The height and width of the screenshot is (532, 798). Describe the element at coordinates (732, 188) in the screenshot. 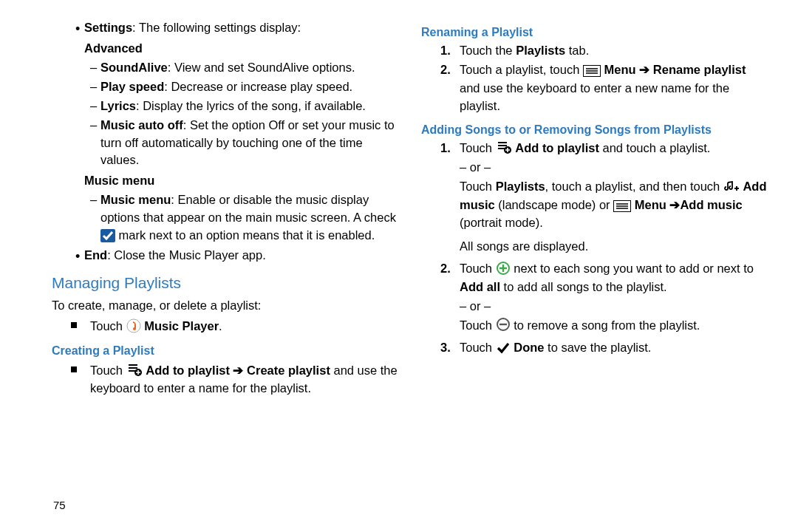

I see `add-music-icon` at that location.